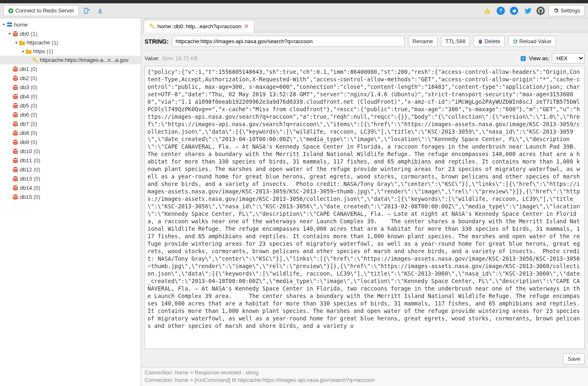 The image size is (588, 386). What do you see at coordinates (501, 11) in the screenshot?
I see `help-icon: ?` at bounding box center [501, 11].